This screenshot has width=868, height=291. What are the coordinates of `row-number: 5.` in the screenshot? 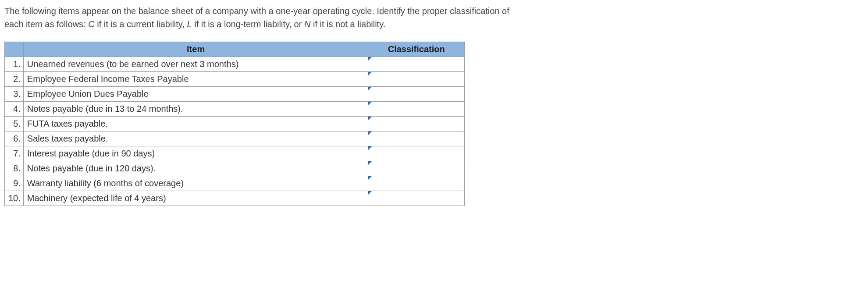 It's located at (14, 124).